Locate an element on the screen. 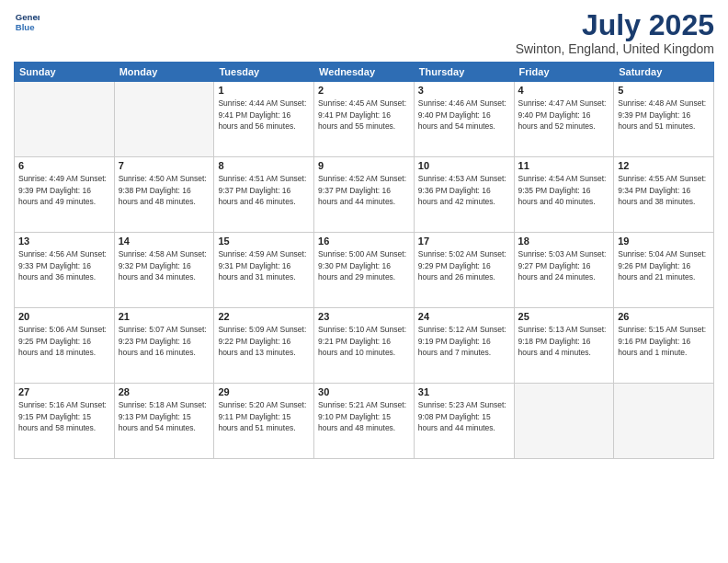  day-number: 28 is located at coordinates (165, 392).